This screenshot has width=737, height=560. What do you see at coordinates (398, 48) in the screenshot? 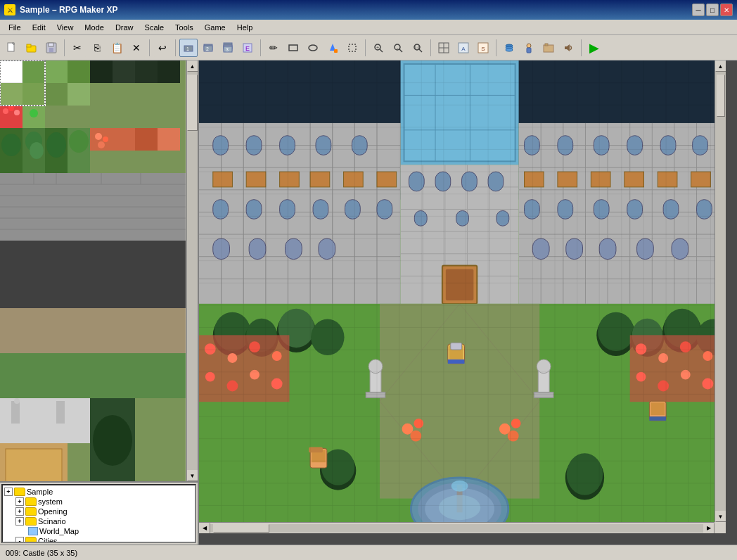
I see `tool-zoom-out: -` at bounding box center [398, 48].